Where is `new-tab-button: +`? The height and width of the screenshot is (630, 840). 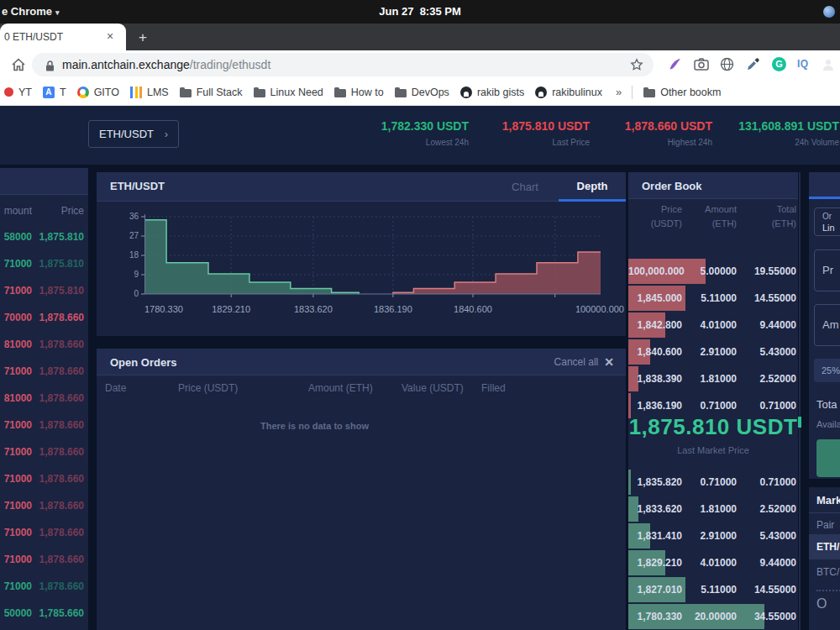
new-tab-button: + is located at coordinates (143, 38).